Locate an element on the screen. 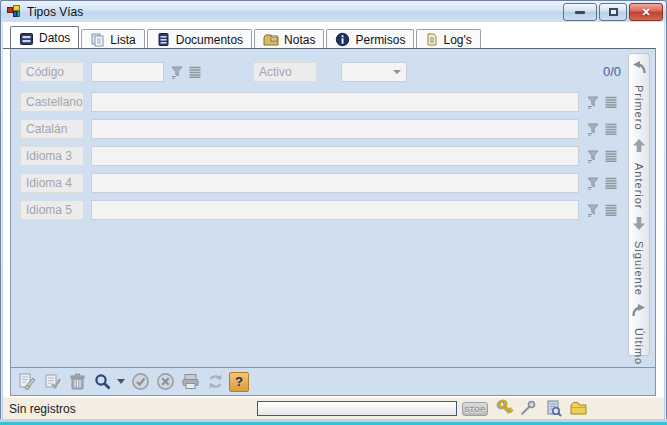 The width and height of the screenshot is (667, 425). idioma3-lookup-tools is located at coordinates (602, 156).